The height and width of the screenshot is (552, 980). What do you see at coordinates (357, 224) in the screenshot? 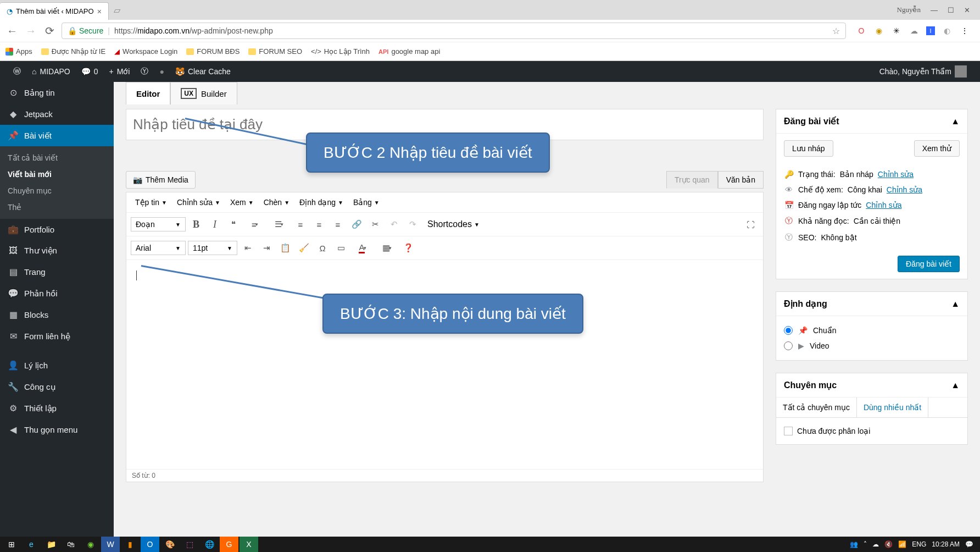
I see `link-button: 🔗` at bounding box center [357, 224].